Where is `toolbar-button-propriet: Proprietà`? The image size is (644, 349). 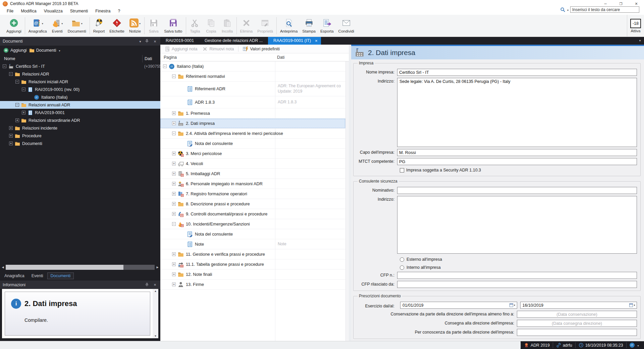
toolbar-button-propriet: Proprietà is located at coordinates (265, 26).